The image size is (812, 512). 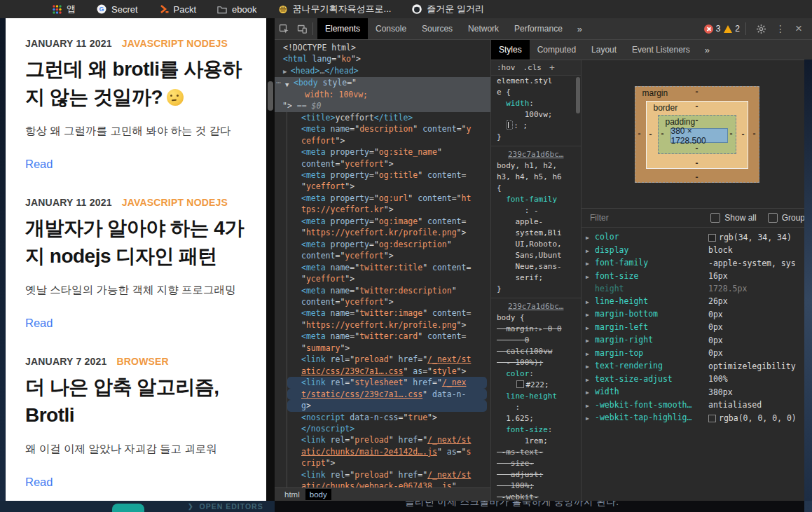 I want to click on dom-tree-line: <meta property="og:description", so click(x=389, y=244).